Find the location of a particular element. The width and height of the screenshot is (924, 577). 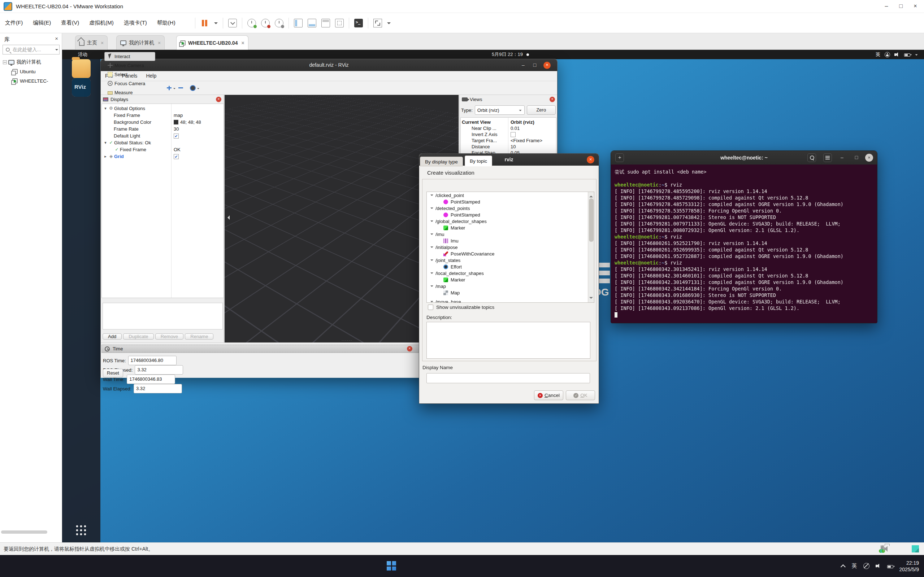

display-action-button: Add is located at coordinates (112, 337).